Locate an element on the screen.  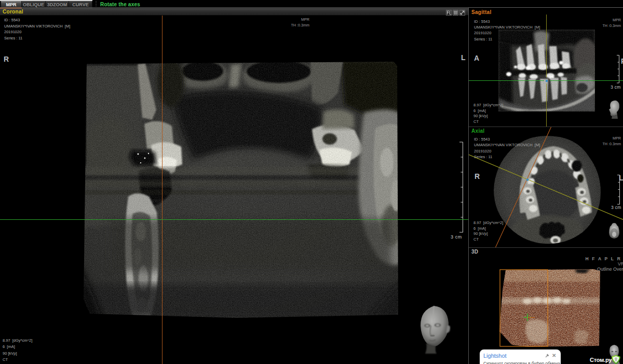
axial-panel: Axial is located at coordinates (546, 187).